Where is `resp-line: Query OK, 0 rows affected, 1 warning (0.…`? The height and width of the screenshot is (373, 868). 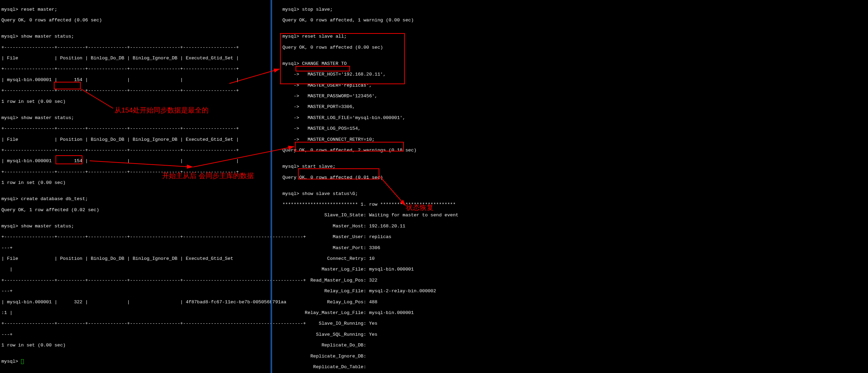
resp-line: Query OK, 0 rows affected, 1 warning (0.… is located at coordinates (348, 20).